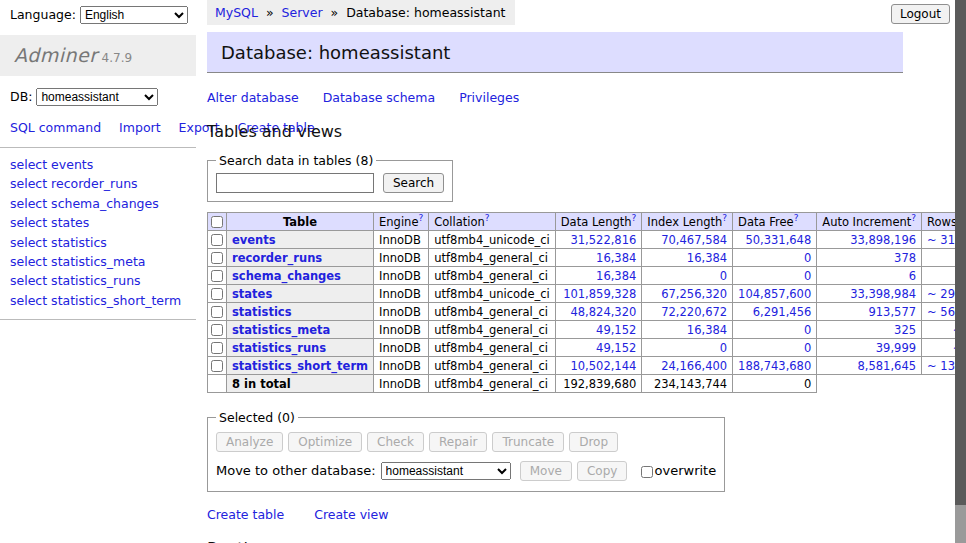 Image resolution: width=966 pixels, height=543 pixels. Describe the element at coordinates (446, 471) in the screenshot. I see `move-db-select: homeassistant` at that location.